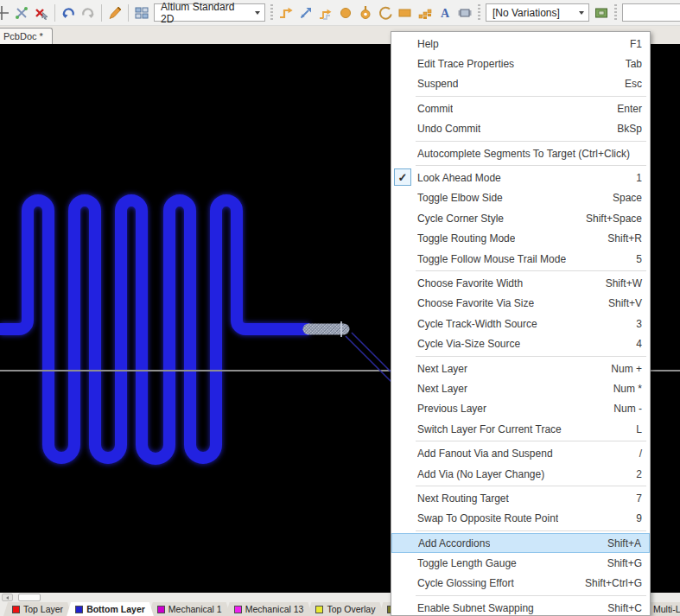 The height and width of the screenshot is (616, 680). Describe the element at coordinates (460, 198) in the screenshot. I see `menu-item-label: Toggle Elbow Side` at that location.